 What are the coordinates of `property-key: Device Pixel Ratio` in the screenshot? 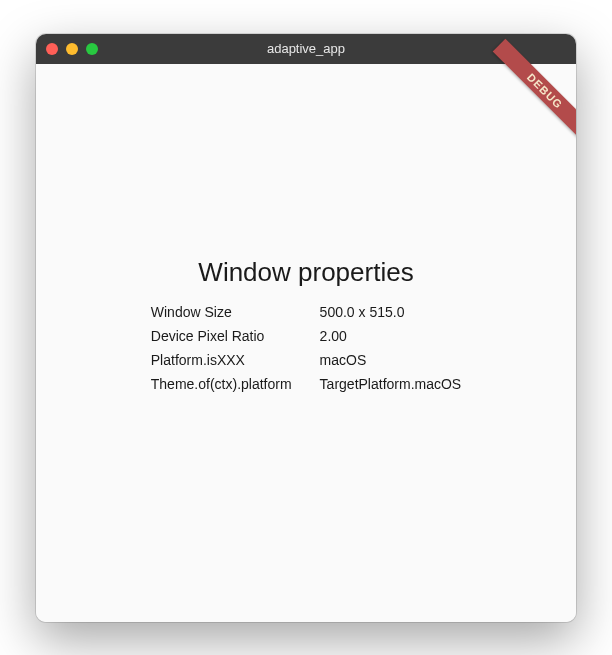 It's located at (222, 336).